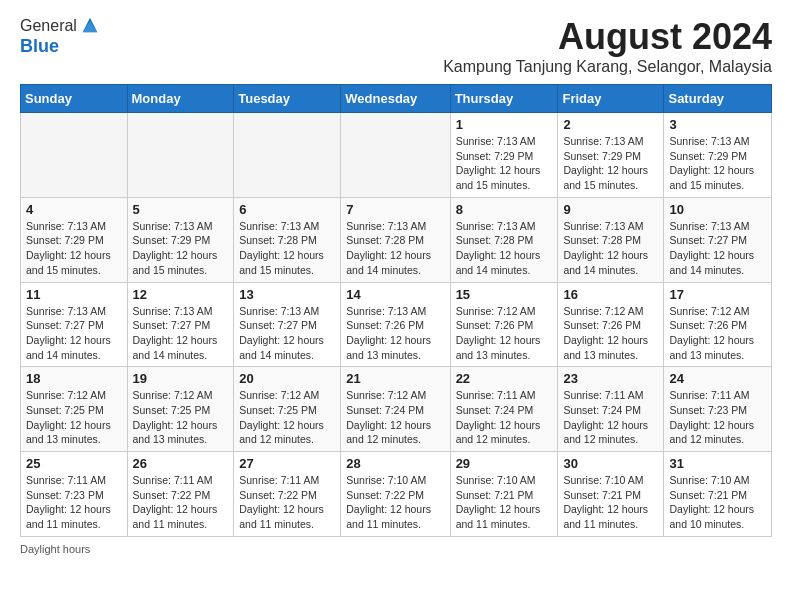 Image resolution: width=792 pixels, height=612 pixels. I want to click on day-number: 29, so click(504, 464).